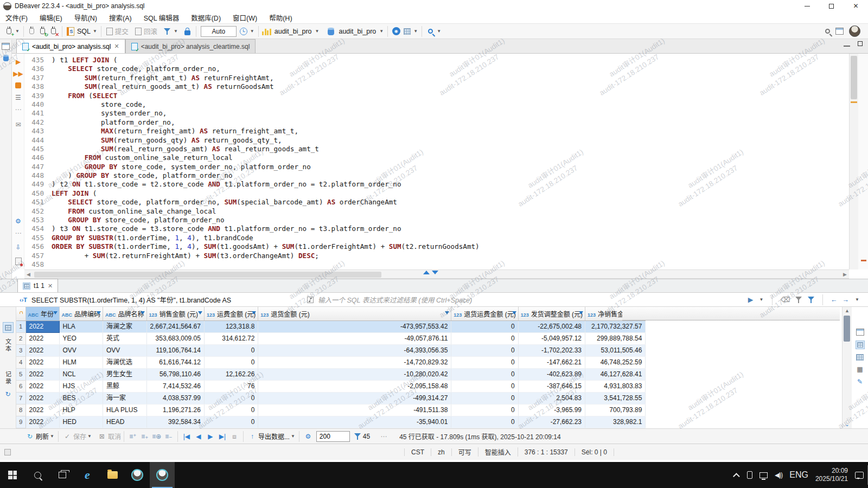 Image resolution: width=868 pixels, height=488 pixels. Describe the element at coordinates (431, 272) in the screenshot. I see `splitter-collapse-icons` at that location.